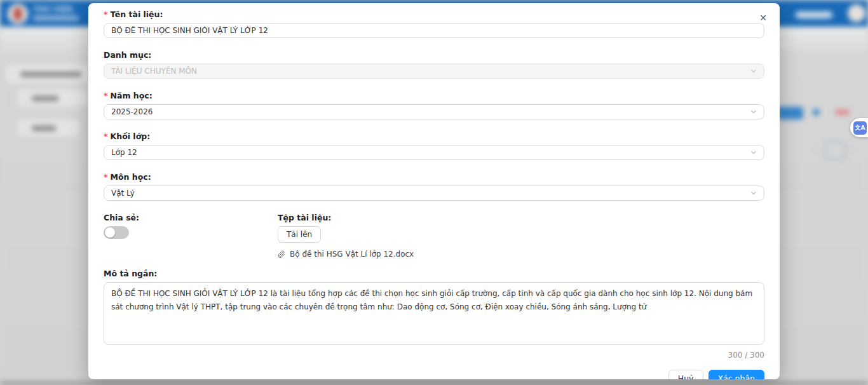 Image resolution: width=868 pixels, height=385 pixels. I want to click on category-select: TÀI LIỆU CHUYÊN MÔN, so click(434, 71).